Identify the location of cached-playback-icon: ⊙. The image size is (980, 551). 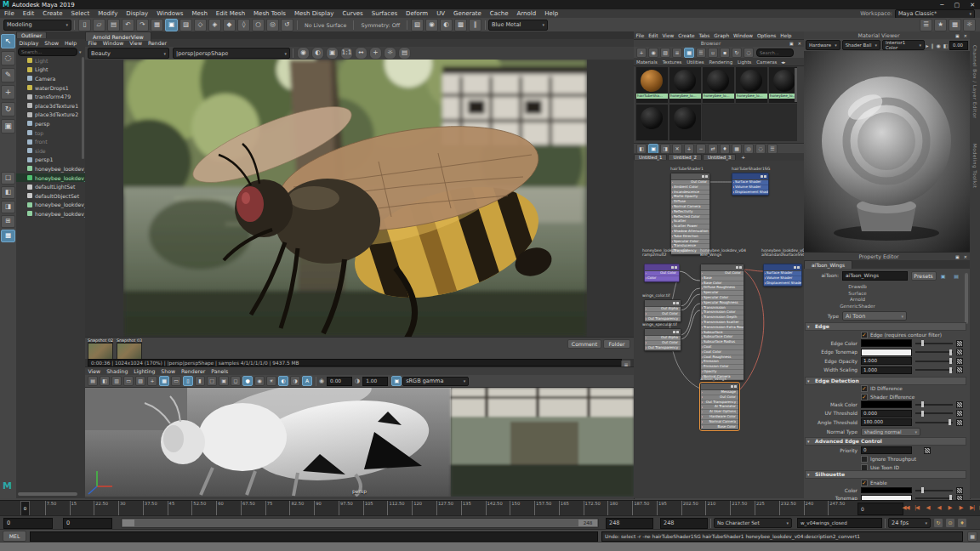
(950, 523).